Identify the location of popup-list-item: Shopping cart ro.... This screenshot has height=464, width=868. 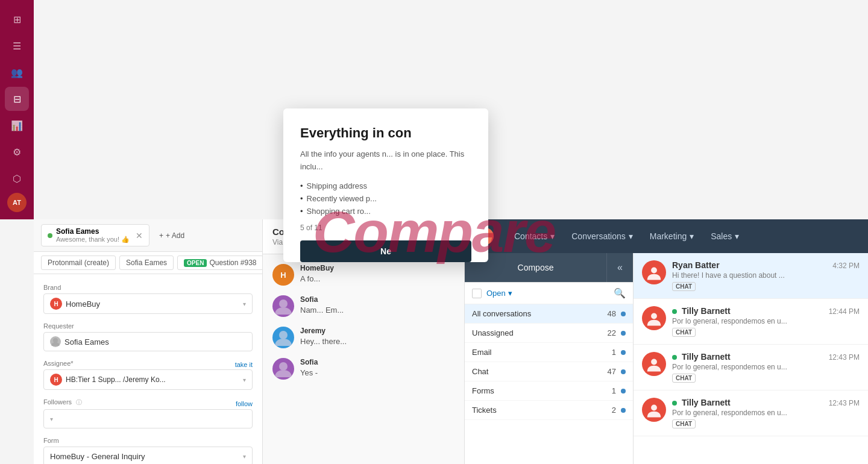
(386, 211).